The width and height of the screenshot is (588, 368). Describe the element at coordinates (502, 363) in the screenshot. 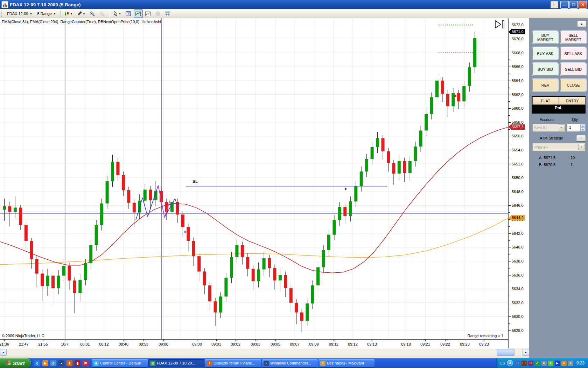

I see `language-indicator: CS` at that location.